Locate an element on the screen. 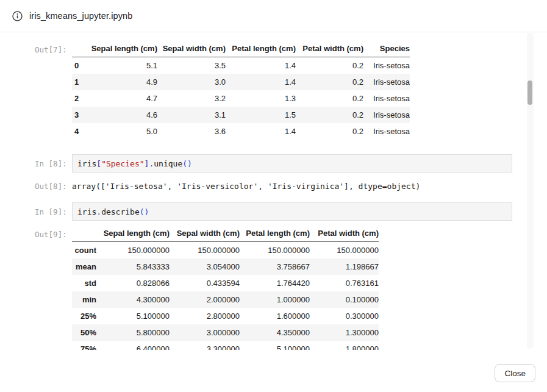 This screenshot has height=392, width=547. header-row: Sepal length (cm)Sepal width (cm)Petal l… is located at coordinates (226, 233).